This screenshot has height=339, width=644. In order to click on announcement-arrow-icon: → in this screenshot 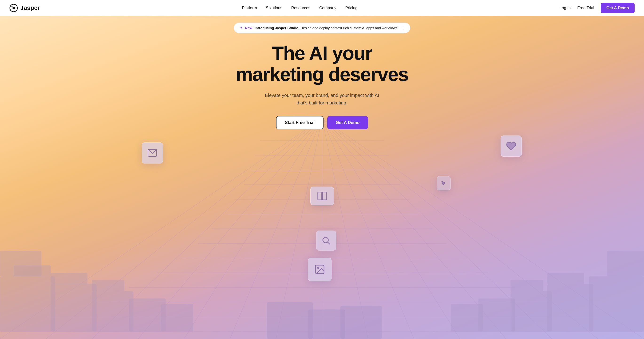, I will do `click(402, 28)`.